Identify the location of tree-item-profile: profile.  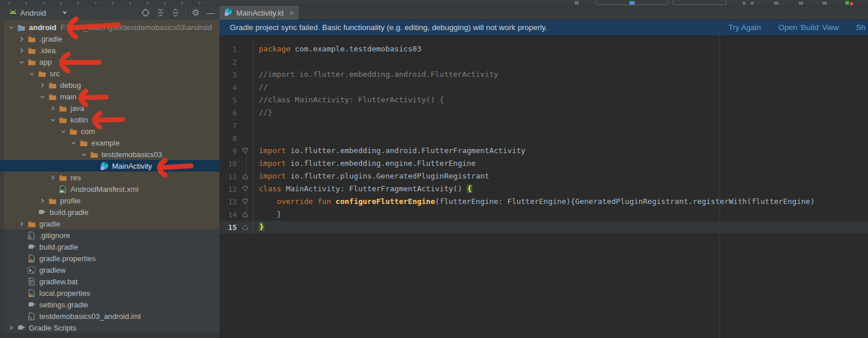
(110, 200).